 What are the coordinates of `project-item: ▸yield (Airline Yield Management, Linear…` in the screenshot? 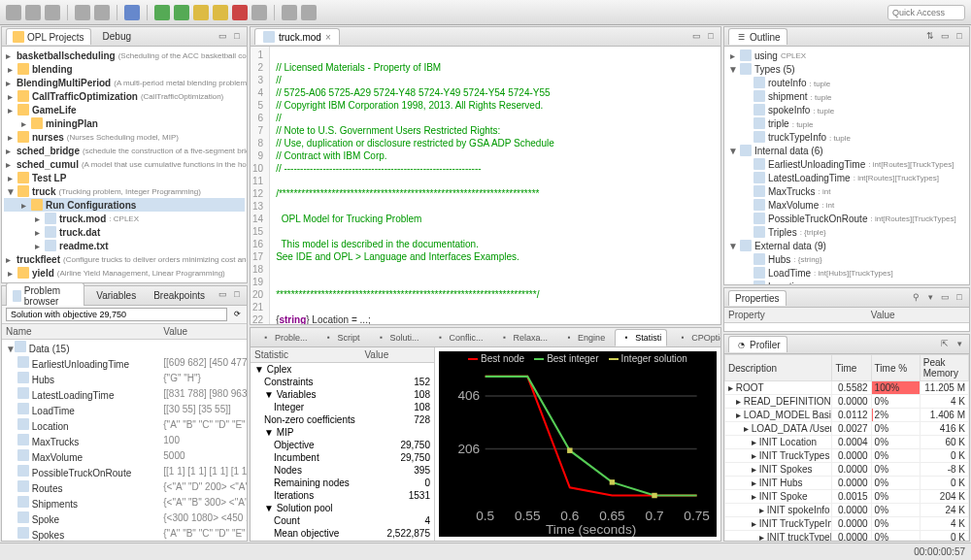 It's located at (124, 273).